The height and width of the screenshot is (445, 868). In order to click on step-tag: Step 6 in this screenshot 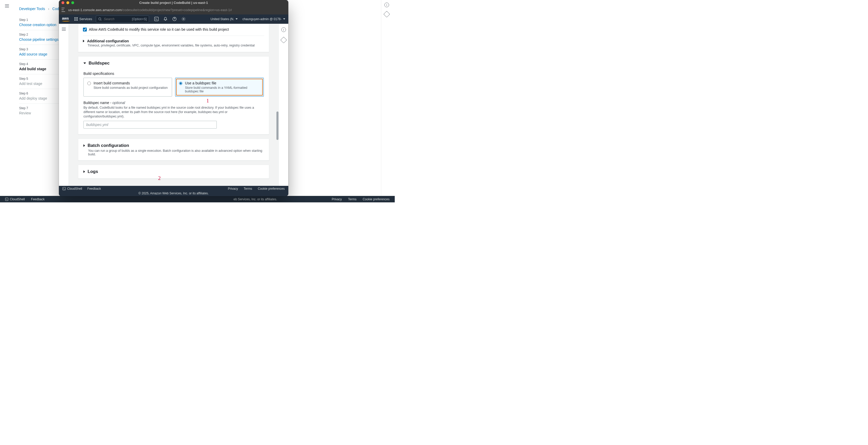, I will do `click(40, 94)`.